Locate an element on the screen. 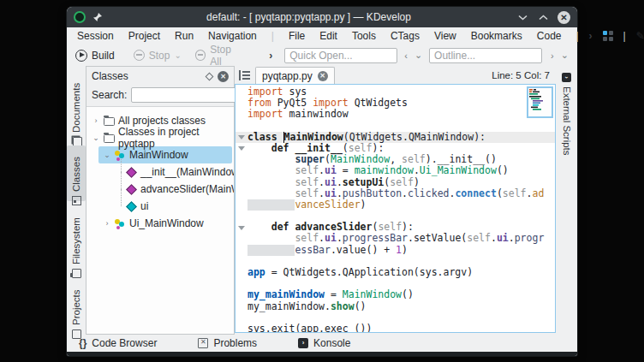 The image size is (644, 362). code-line: app = QtWidgets.QApplication(sys.argv) is located at coordinates (396, 272).